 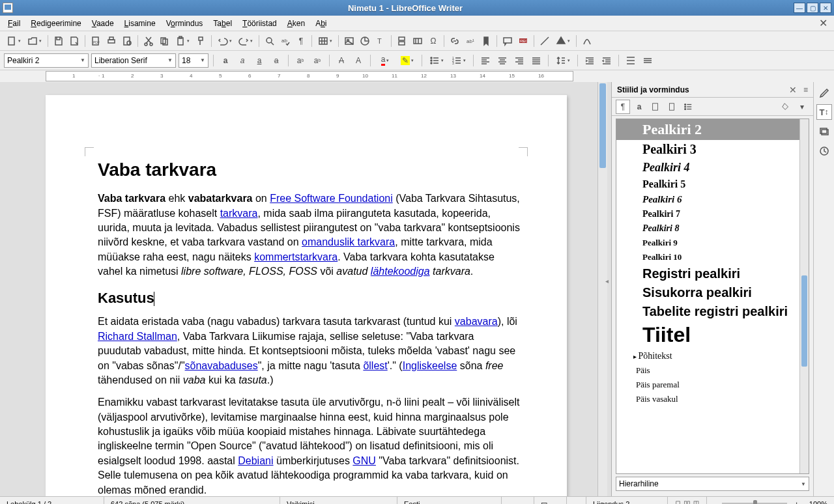 What do you see at coordinates (812, 8) in the screenshot?
I see `maximize-button: ▢` at bounding box center [812, 8].